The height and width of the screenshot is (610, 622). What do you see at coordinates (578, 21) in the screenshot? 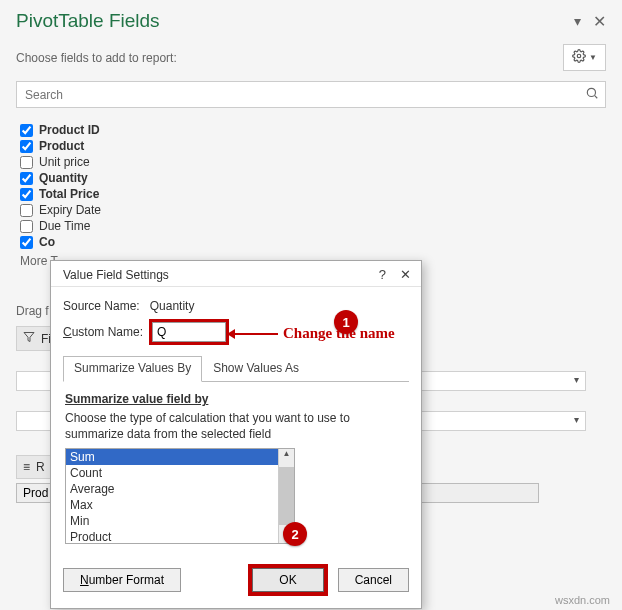
I see `pane-menu-caret-icon: ▾` at bounding box center [578, 21].